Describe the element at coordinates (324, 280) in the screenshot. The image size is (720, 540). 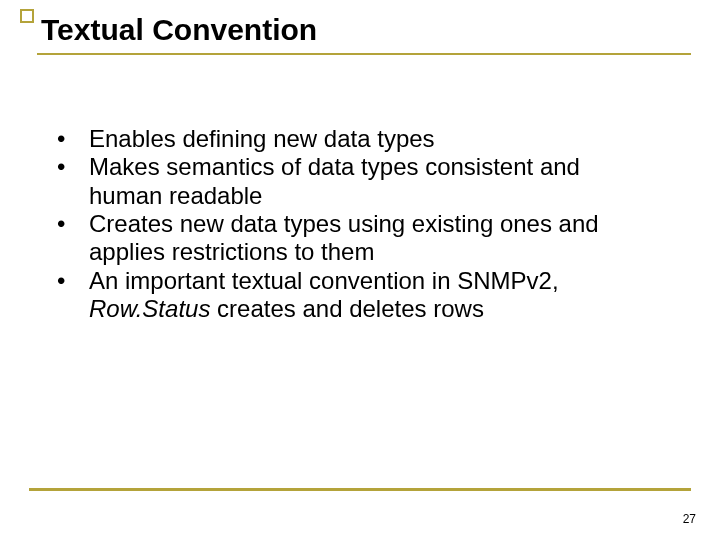
I see `bullet-text-pre: An important textual convention in SNMPv…` at that location.